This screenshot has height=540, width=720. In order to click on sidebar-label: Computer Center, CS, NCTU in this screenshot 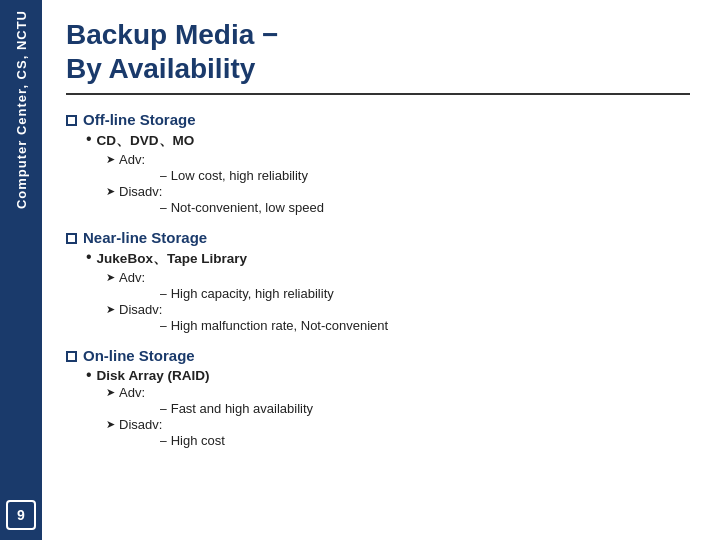, I will do `click(22, 110)`.